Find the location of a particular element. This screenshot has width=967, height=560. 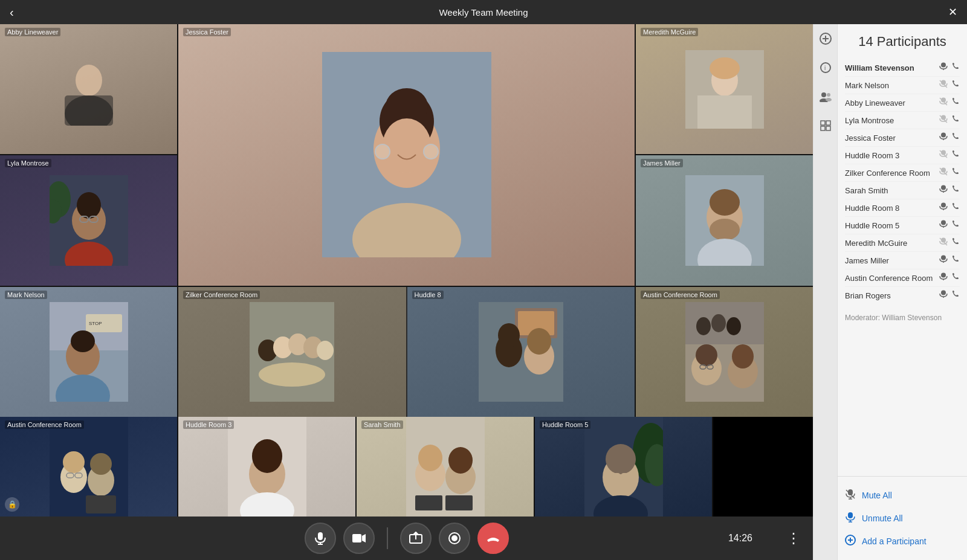

call-timer: 14:26 is located at coordinates (740, 538).